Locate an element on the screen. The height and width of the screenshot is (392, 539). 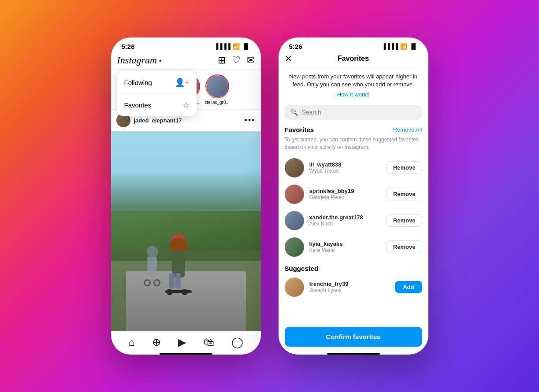
suggested-section-header: Suggested is located at coordinates (353, 269).